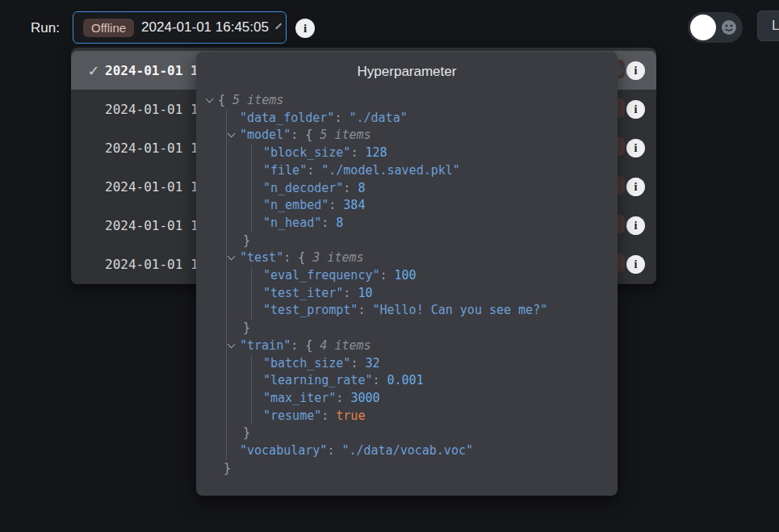 Image resolution: width=779 pixels, height=532 pixels. What do you see at coordinates (434, 276) in the screenshot?
I see `json-line: "eval_frequency": 100` at bounding box center [434, 276].